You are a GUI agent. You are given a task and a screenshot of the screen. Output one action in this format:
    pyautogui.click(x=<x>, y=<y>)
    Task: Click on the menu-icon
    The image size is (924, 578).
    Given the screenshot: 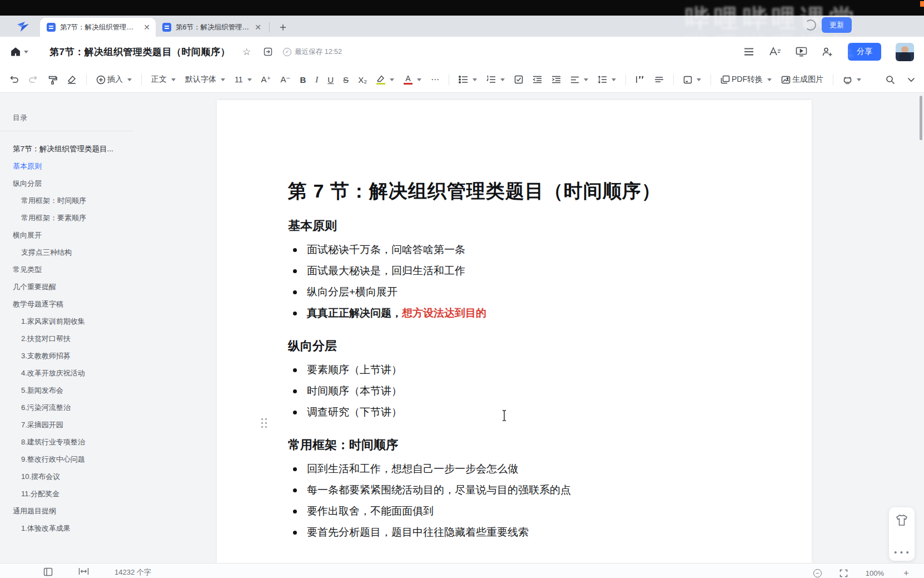 What is the action you would take?
    pyautogui.click(x=749, y=52)
    